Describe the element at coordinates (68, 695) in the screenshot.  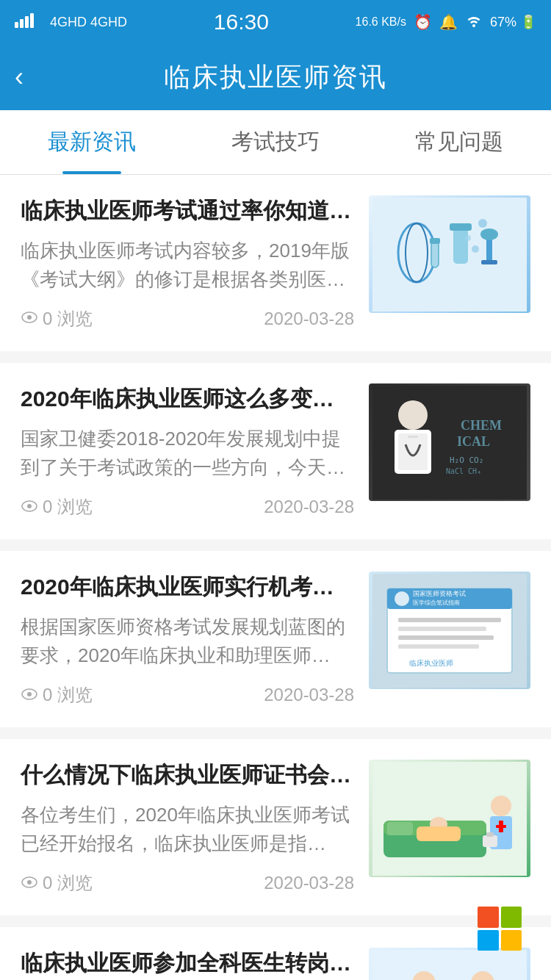
I see `views-count-3: 0 浏览` at that location.